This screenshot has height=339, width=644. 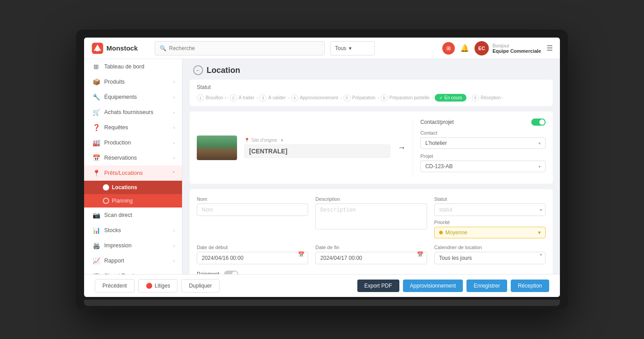 What do you see at coordinates (282, 140) in the screenshot?
I see `dropdown-arrow: ▾` at bounding box center [282, 140].